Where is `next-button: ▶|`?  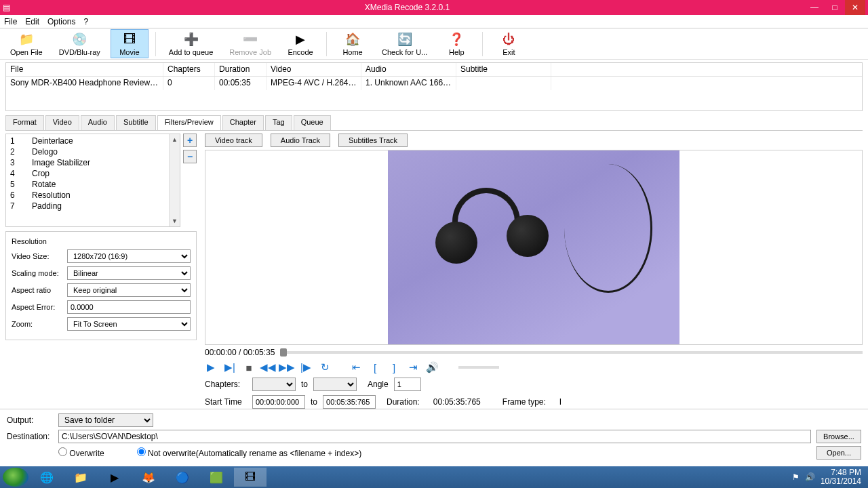
next-button: ▶| is located at coordinates (230, 367).